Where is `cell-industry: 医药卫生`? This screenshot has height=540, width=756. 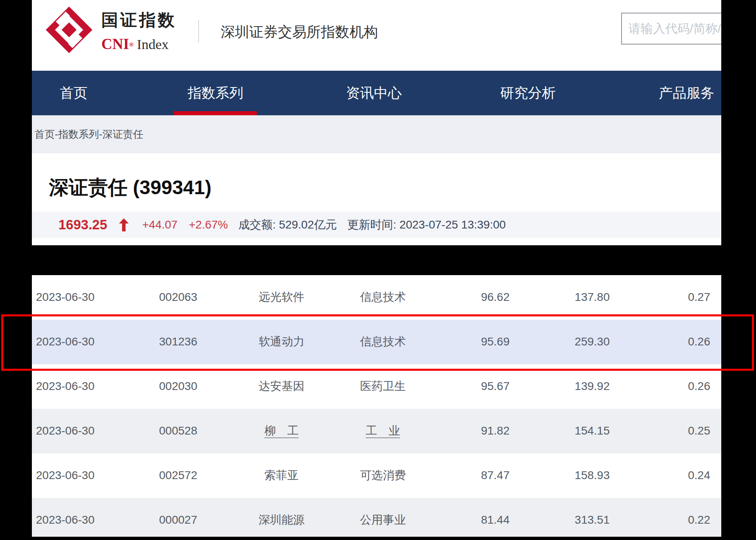 cell-industry: 医药卫生 is located at coordinates (383, 386).